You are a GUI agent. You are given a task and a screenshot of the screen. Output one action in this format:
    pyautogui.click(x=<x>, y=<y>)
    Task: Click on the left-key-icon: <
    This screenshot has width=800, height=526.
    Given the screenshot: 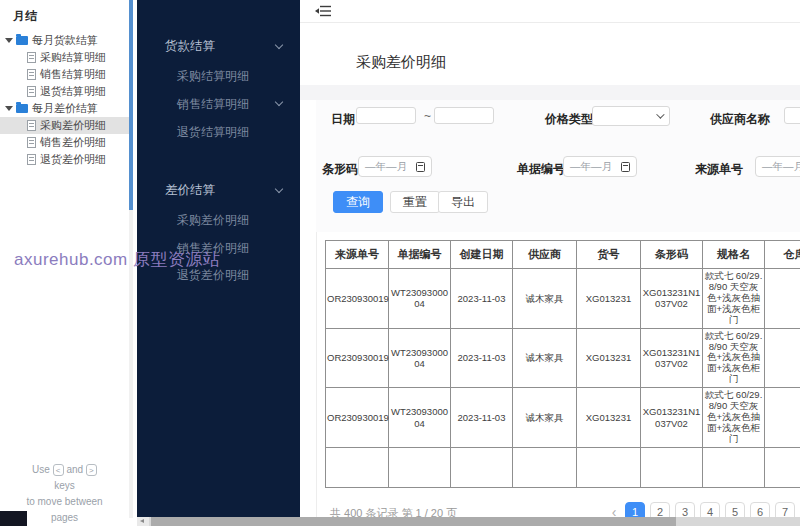 What is the action you would take?
    pyautogui.click(x=58, y=470)
    